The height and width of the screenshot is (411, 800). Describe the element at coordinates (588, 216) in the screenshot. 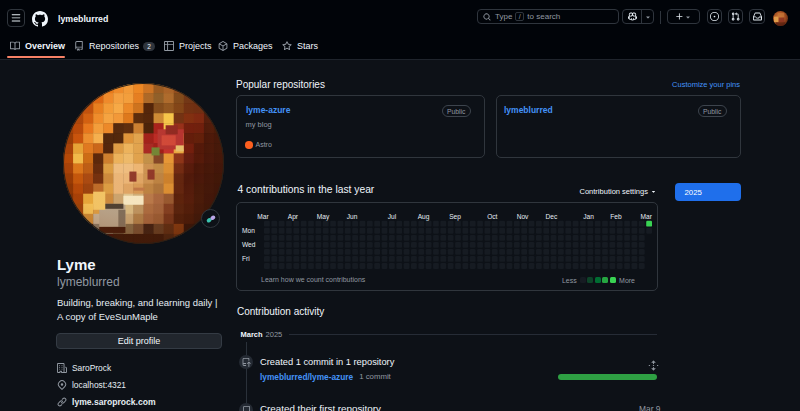

I see `svg-text: Jan` at that location.